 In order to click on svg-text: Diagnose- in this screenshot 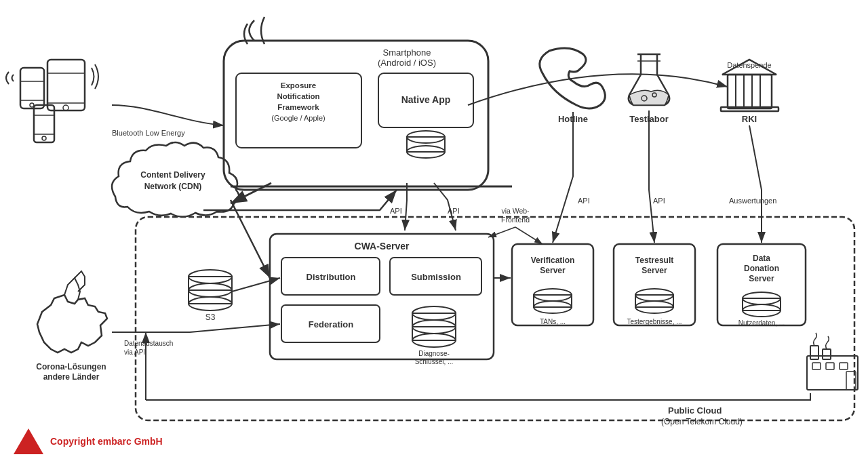, I will do `click(434, 354)`.